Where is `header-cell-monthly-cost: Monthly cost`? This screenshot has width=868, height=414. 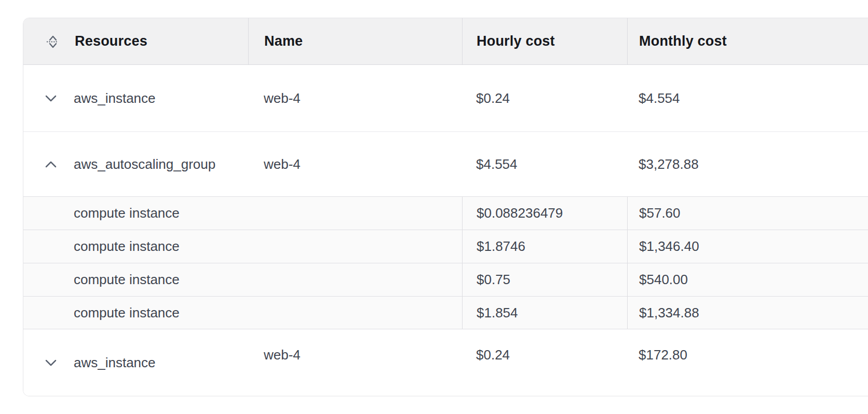 header-cell-monthly-cost: Monthly cost is located at coordinates (748, 42).